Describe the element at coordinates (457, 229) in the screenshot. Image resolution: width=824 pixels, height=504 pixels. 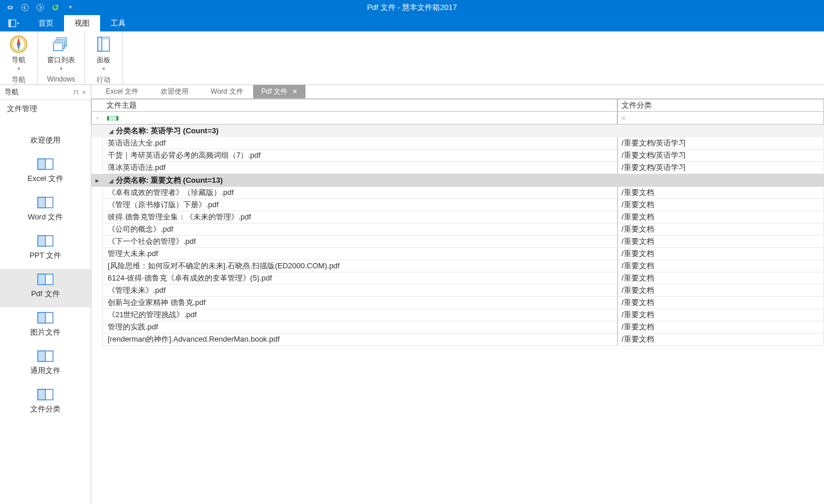
I see `table-row: 《公司的概念》.pdf/重要文档` at that location.